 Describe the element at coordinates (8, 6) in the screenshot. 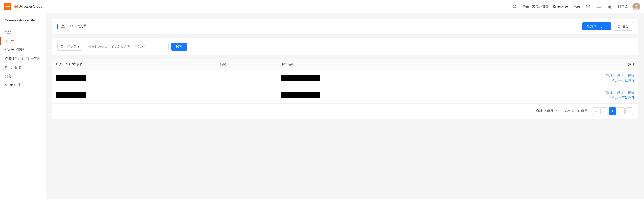

I see `hamburger-menu-button` at that location.